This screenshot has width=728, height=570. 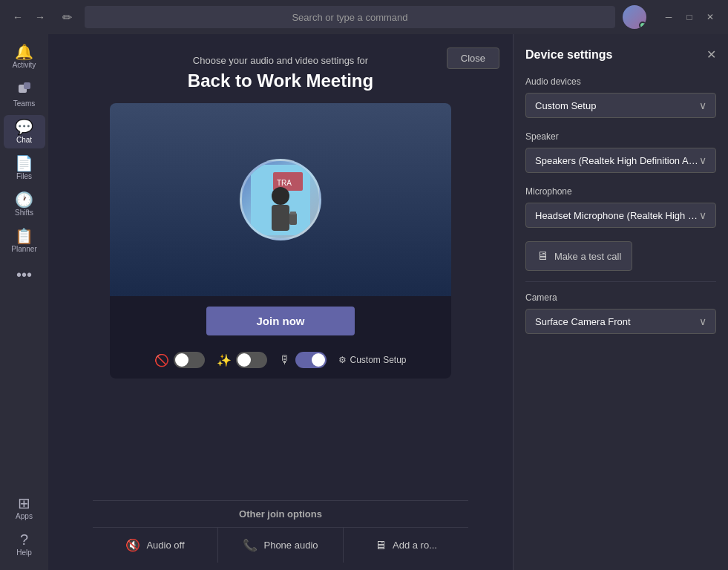 What do you see at coordinates (711, 55) in the screenshot?
I see `ds-close-button: ✕` at bounding box center [711, 55].